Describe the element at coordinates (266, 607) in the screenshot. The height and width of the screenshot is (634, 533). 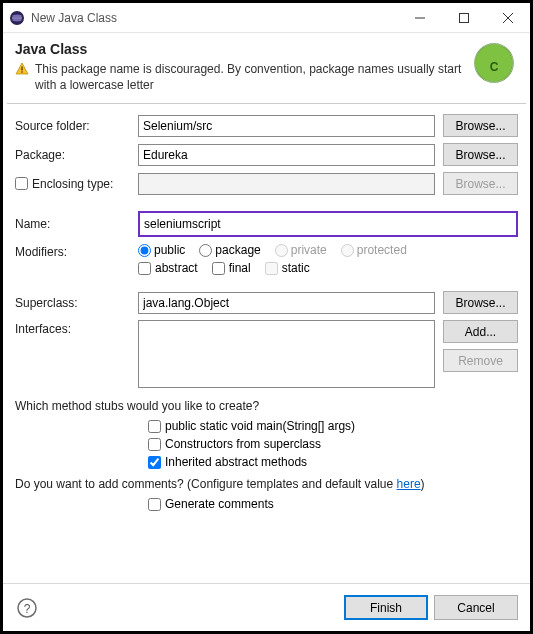
I see `dialog-footer: ? Finish Cancel` at that location.